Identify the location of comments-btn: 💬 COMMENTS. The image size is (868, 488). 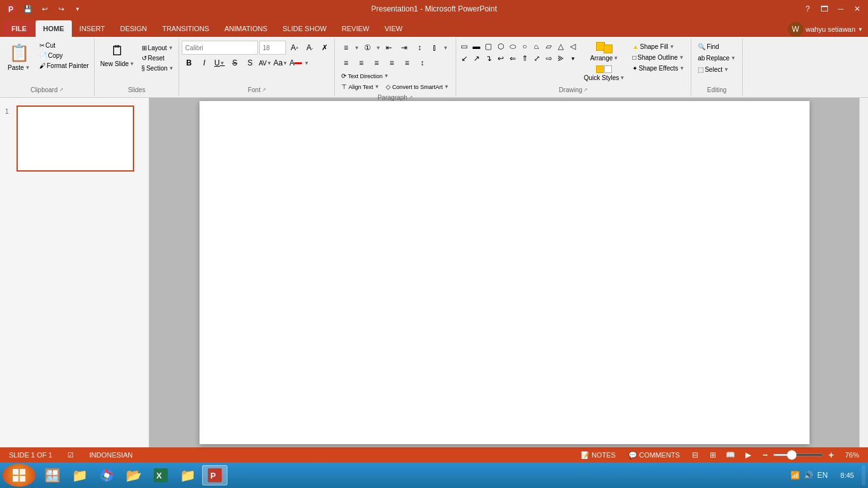
(654, 455).